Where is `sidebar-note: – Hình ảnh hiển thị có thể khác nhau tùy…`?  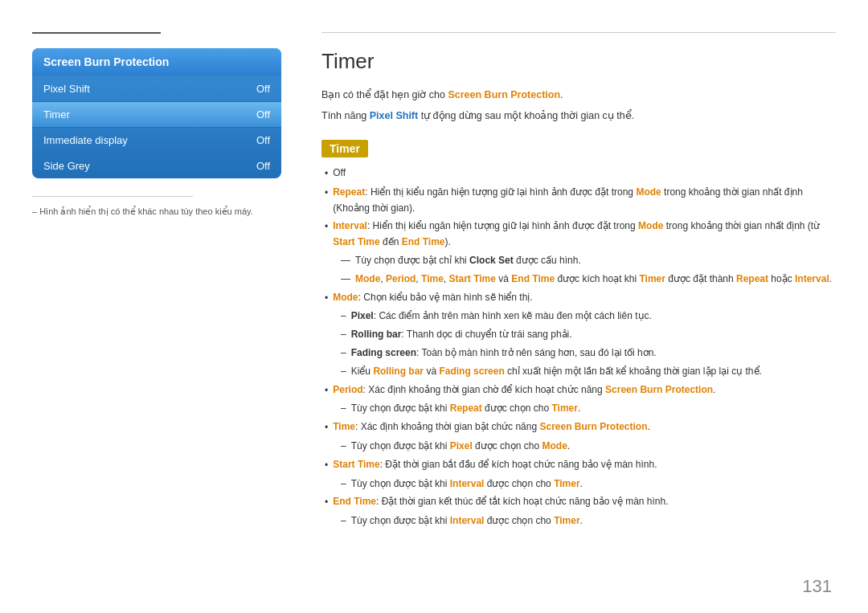 sidebar-note: – Hình ảnh hiển thị có thể khác nhau tùy… is located at coordinates (157, 212).